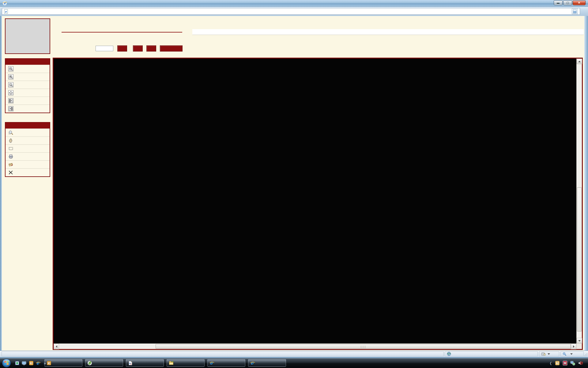  Describe the element at coordinates (145, 363) in the screenshot. I see `taskbar-button-corel` at that location.